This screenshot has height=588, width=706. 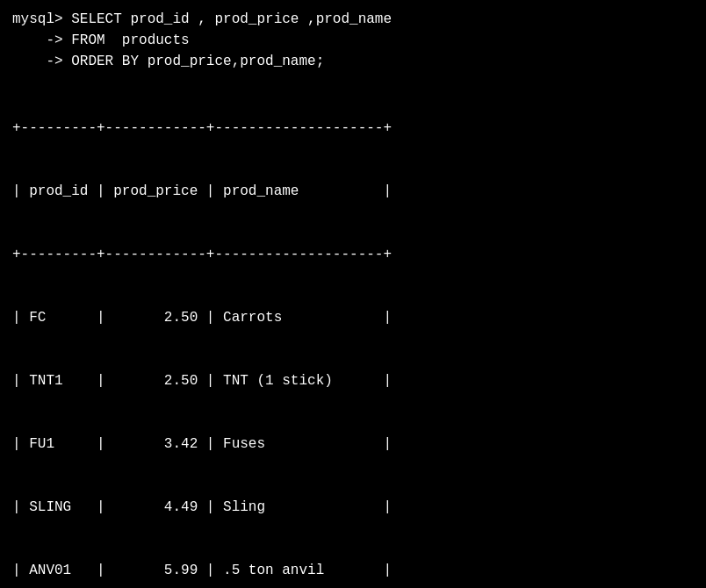 I want to click on table-row: | ANV01 | 5.99 | .5 ton anvil |, so click(x=353, y=570).